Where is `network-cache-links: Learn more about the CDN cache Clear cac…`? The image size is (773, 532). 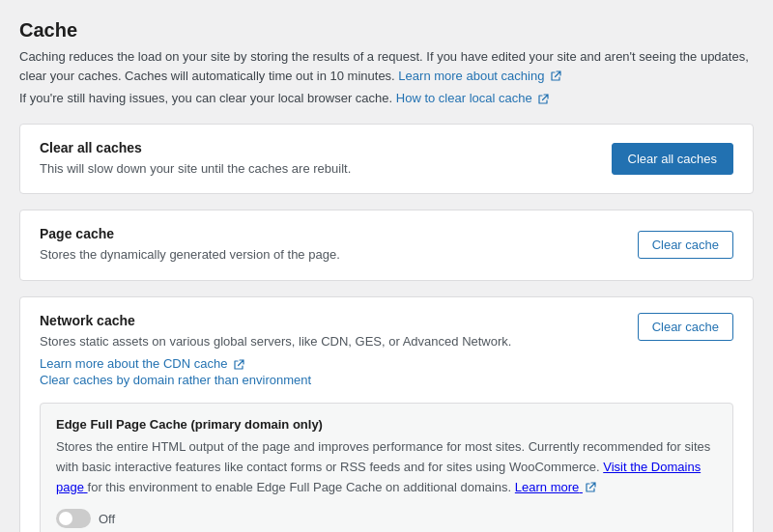 network-cache-links: Learn more about the CDN cache Clear cac… is located at coordinates (329, 372).